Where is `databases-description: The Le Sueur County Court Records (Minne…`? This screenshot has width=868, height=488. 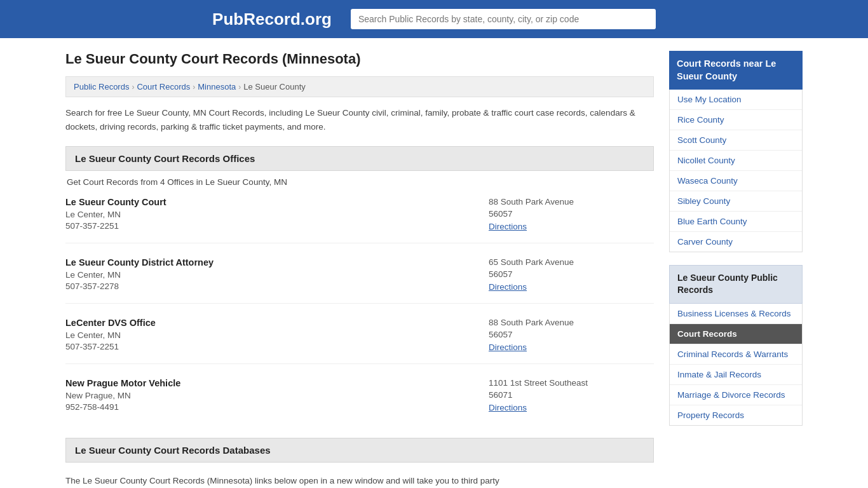 databases-description: The Le Sueur County Court Records (Minne… is located at coordinates (360, 478).